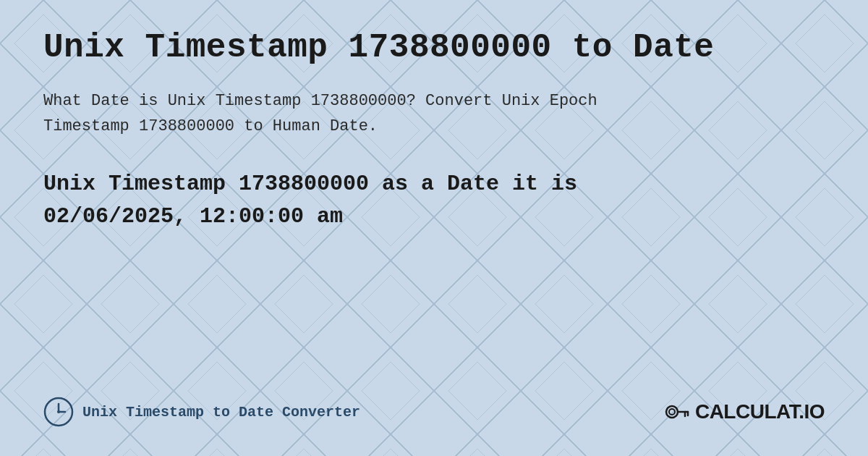 The image size is (868, 456). Describe the element at coordinates (434, 184) in the screenshot. I see `result-line1: Unix Timestamp 1738800000 as a Date it i…` at that location.